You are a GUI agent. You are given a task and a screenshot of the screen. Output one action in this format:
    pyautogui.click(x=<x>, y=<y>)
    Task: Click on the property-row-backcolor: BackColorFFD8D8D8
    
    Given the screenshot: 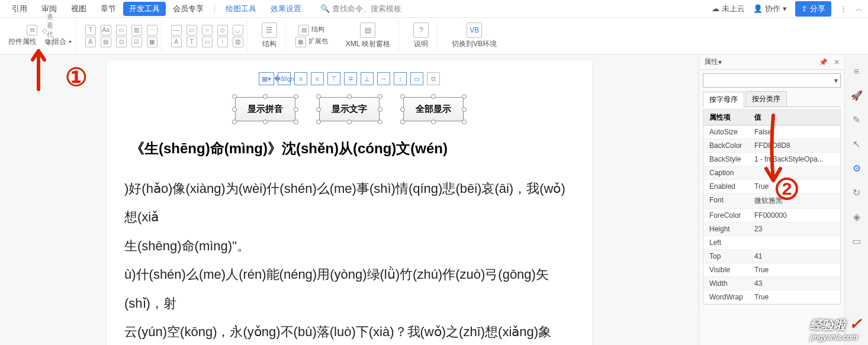 What is the action you would take?
    pyautogui.click(x=772, y=146)
    